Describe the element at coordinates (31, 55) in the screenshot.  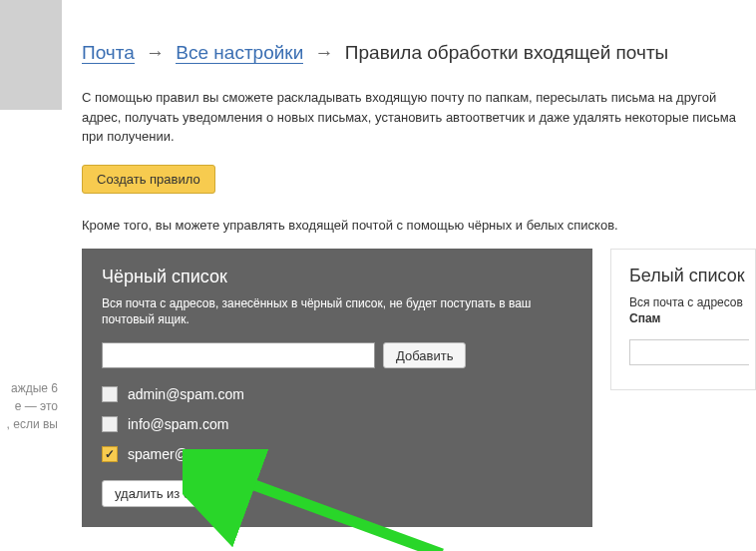
I see `sidebar-grey-block` at that location.